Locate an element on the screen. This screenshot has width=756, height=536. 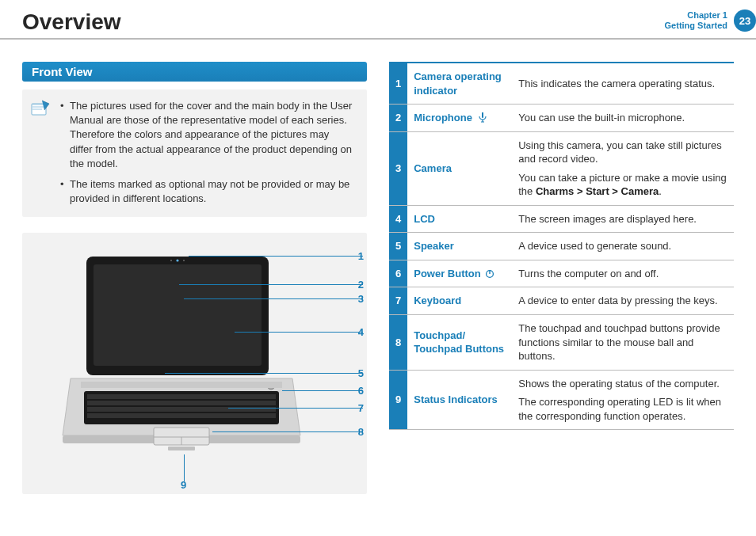
part-name: Keyboard is located at coordinates (460, 301).